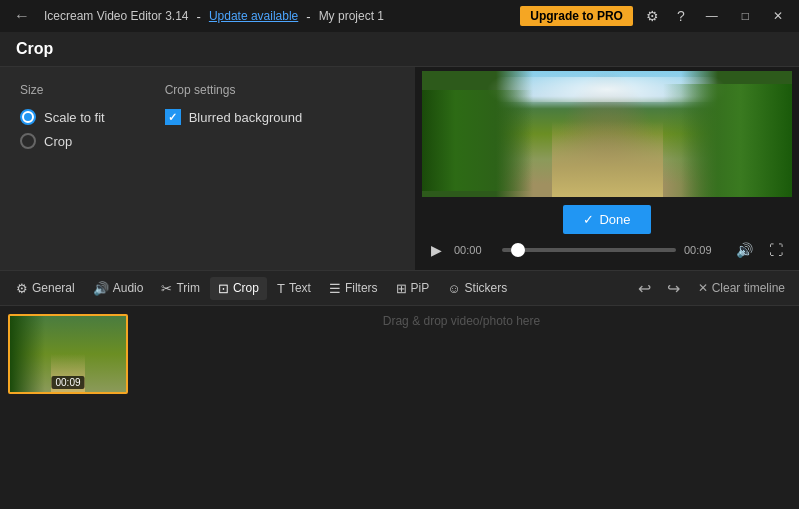 This screenshot has width=799, height=509. Describe the element at coordinates (128, 288) in the screenshot. I see `audio-label: Audio` at that location.